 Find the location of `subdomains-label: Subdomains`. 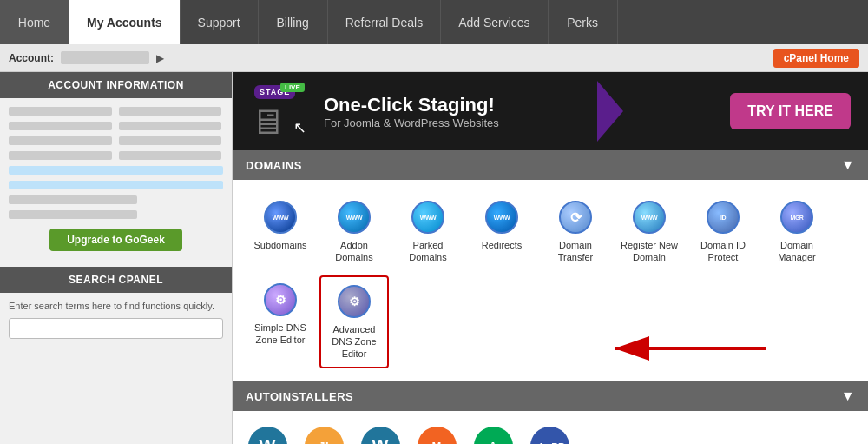

subdomains-label: Subdomains is located at coordinates (279, 245).